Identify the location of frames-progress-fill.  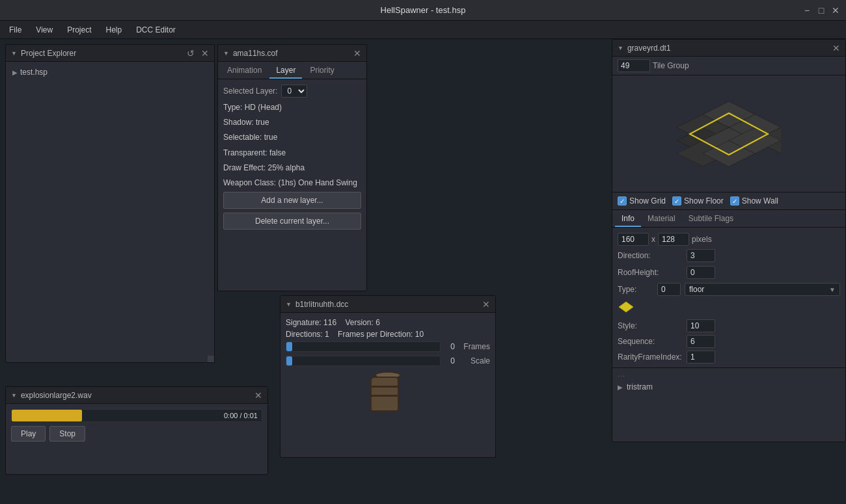
(289, 347).